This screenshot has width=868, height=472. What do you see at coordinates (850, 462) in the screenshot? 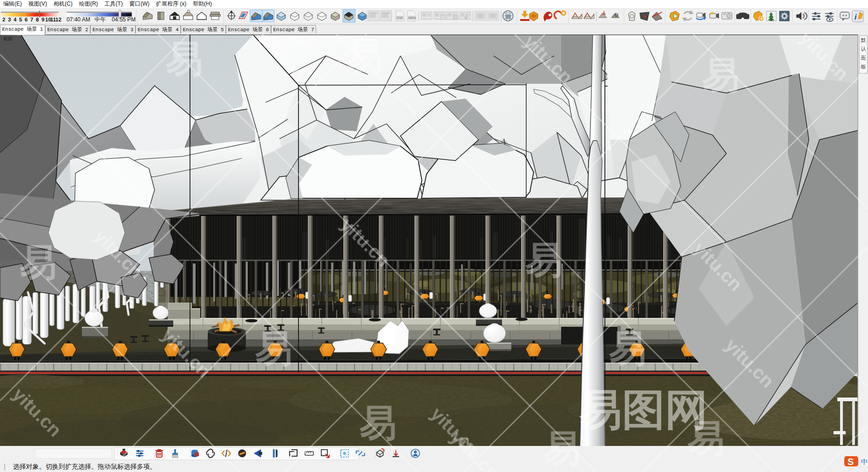
I see `svg-text: S` at bounding box center [850, 462].